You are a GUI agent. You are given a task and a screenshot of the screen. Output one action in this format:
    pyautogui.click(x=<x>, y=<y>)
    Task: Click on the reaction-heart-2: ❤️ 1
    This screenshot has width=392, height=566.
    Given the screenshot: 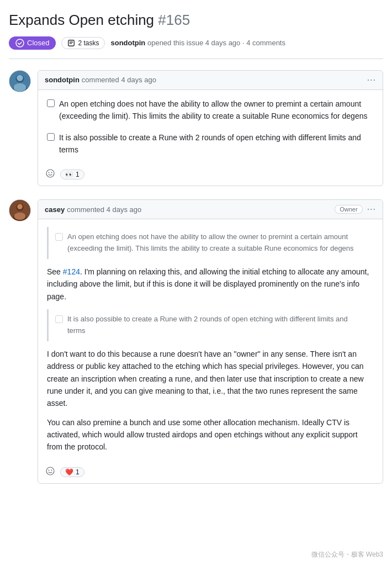 What is the action you would take?
    pyautogui.click(x=72, y=472)
    